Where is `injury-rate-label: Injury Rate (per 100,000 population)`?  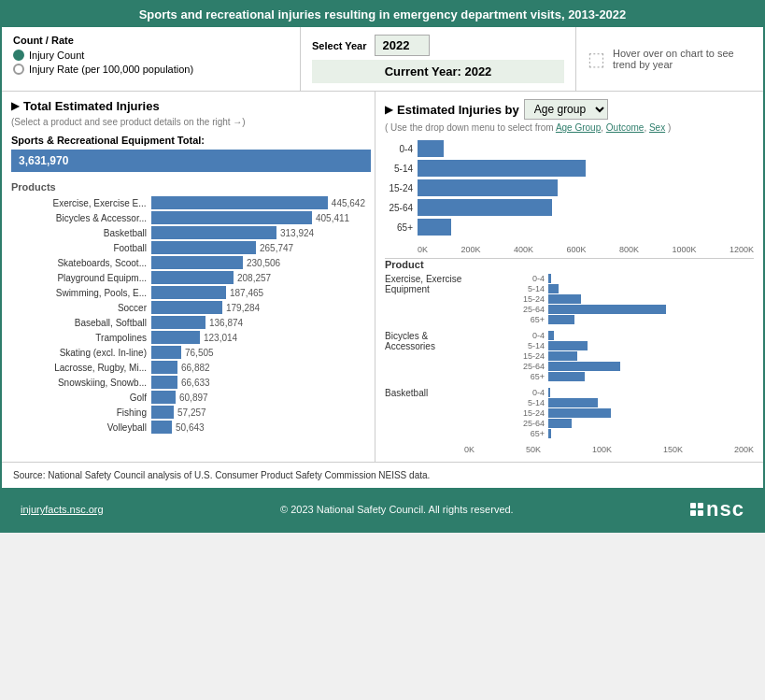 injury-rate-label: Injury Rate (per 100,000 population) is located at coordinates (111, 69).